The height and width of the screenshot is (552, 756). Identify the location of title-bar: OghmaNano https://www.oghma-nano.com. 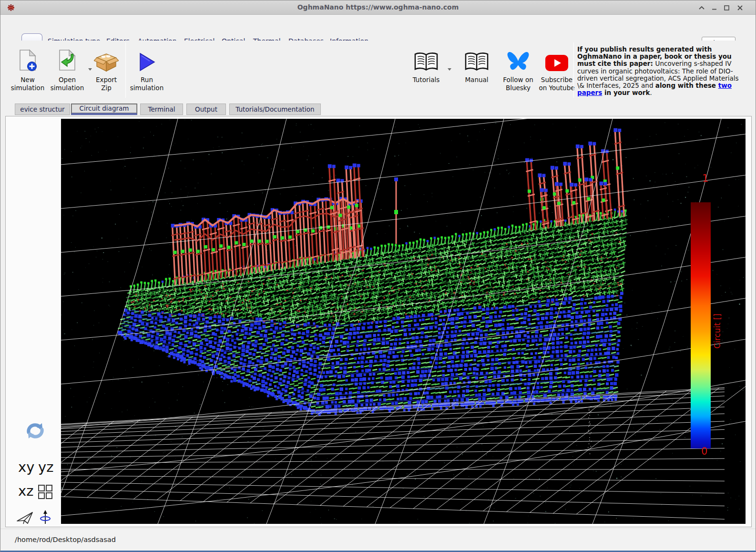
(378, 8).